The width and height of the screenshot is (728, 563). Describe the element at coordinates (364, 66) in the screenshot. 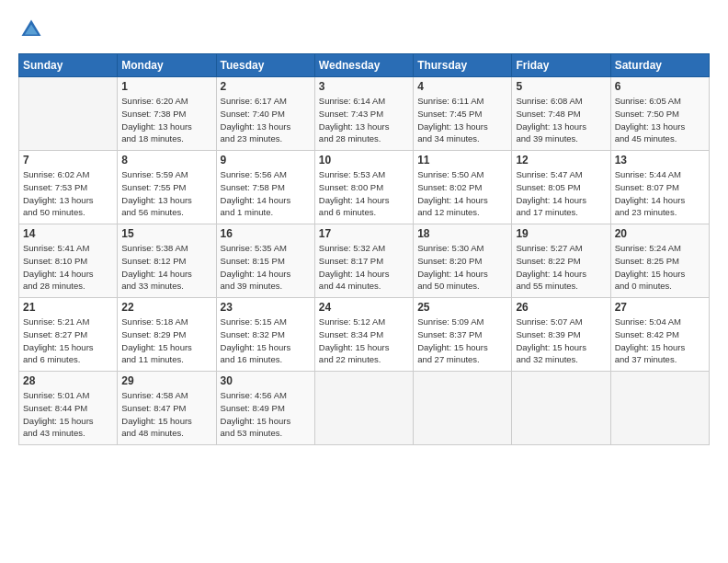

I see `calendar-header: SundayMondayTuesdayWednesdayThursdayFrid…` at that location.